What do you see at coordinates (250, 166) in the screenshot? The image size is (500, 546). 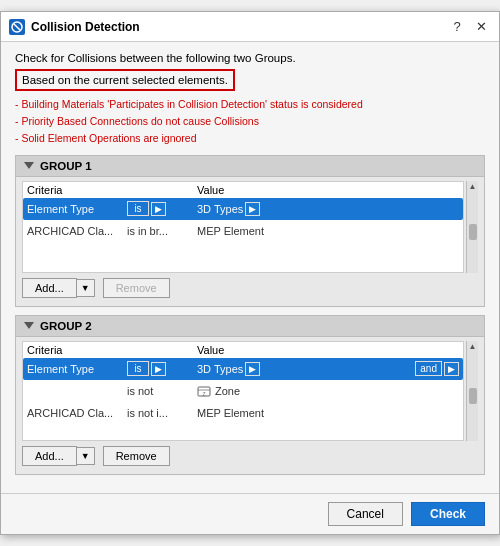 I see `group1-header: GROUP 1` at bounding box center [250, 166].